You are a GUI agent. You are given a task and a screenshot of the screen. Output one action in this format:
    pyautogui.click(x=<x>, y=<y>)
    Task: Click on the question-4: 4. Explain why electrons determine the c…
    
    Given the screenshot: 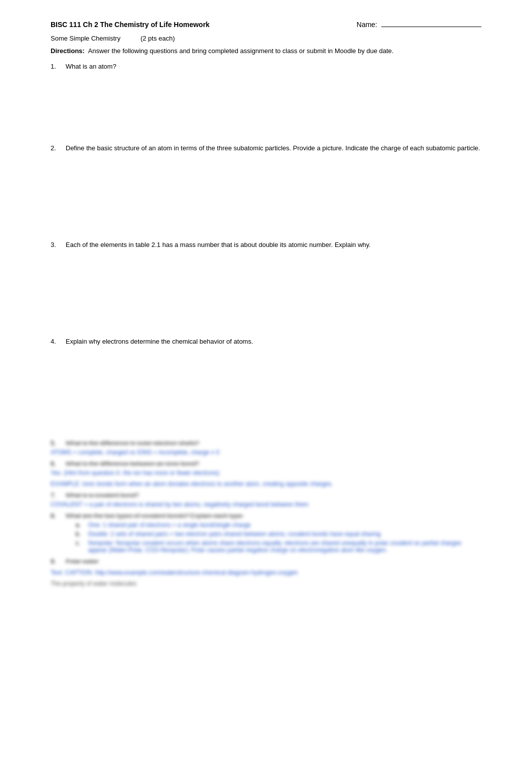 What is the action you would take?
    pyautogui.click(x=266, y=342)
    